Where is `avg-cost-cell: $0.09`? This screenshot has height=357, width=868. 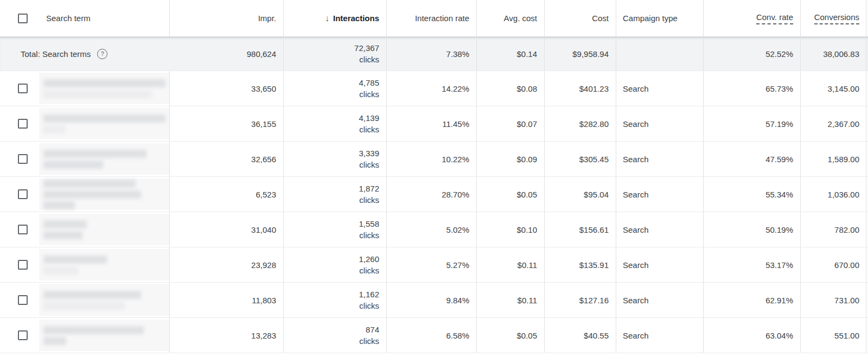 avg-cost-cell: $0.09 is located at coordinates (511, 159).